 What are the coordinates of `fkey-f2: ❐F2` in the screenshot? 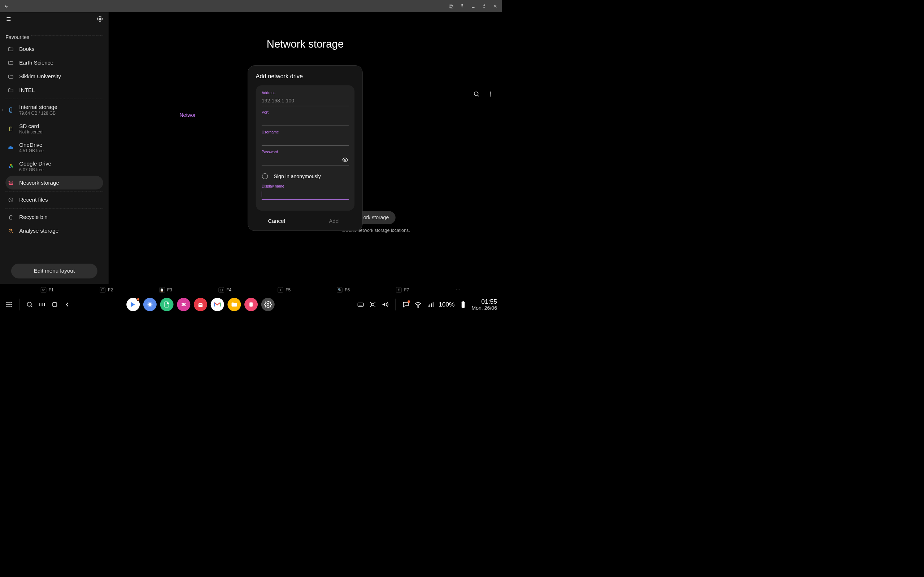 It's located at (107, 290).